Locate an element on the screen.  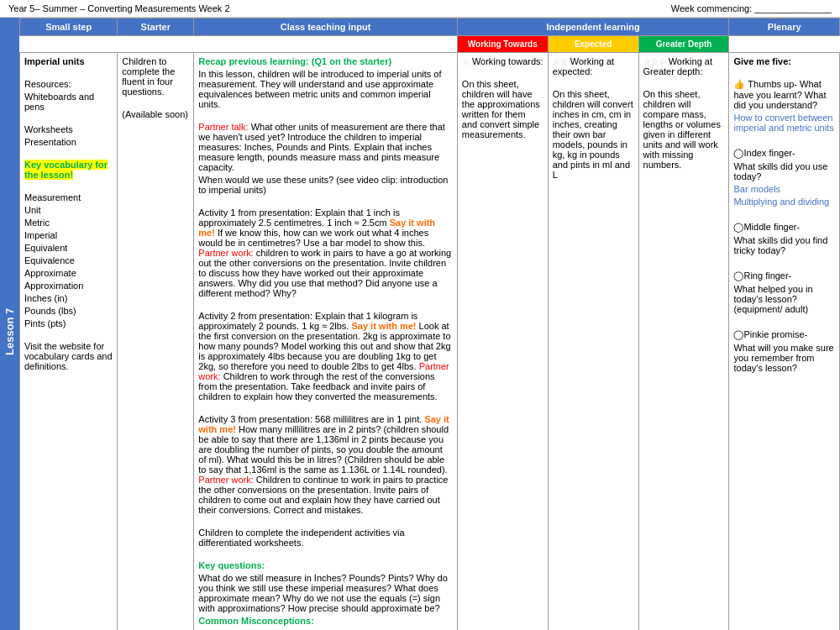
key-questions-highlight: Key questions: is located at coordinates (232, 565).